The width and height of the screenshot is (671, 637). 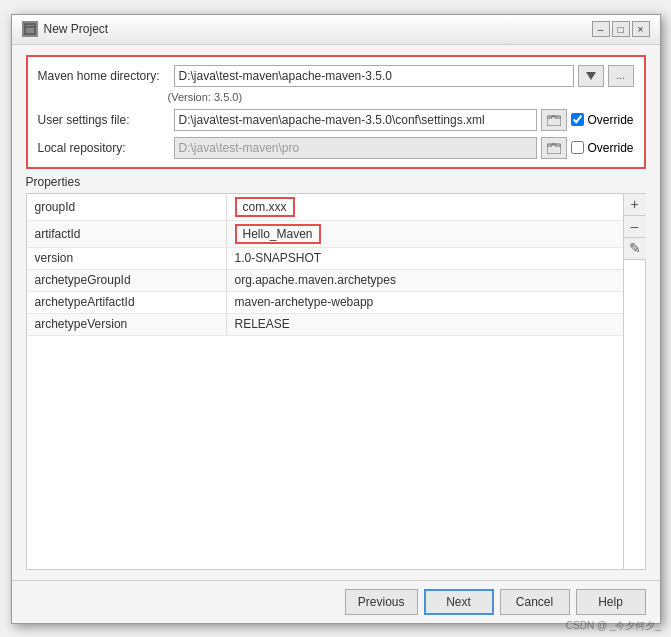 What do you see at coordinates (425, 302) in the screenshot?
I see `prop-value: maven-archetype-webapp` at bounding box center [425, 302].